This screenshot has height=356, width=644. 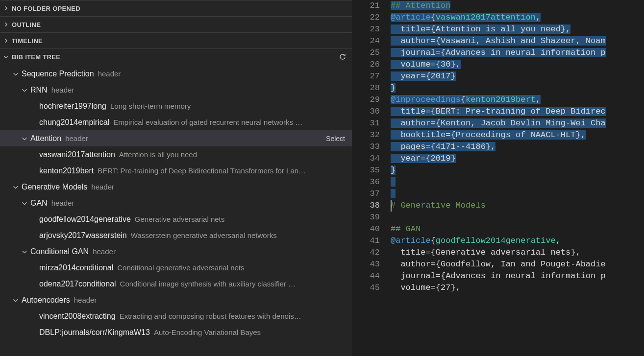 What do you see at coordinates (176, 40) in the screenshot?
I see `panel-timeline: TIMELINE` at bounding box center [176, 40].